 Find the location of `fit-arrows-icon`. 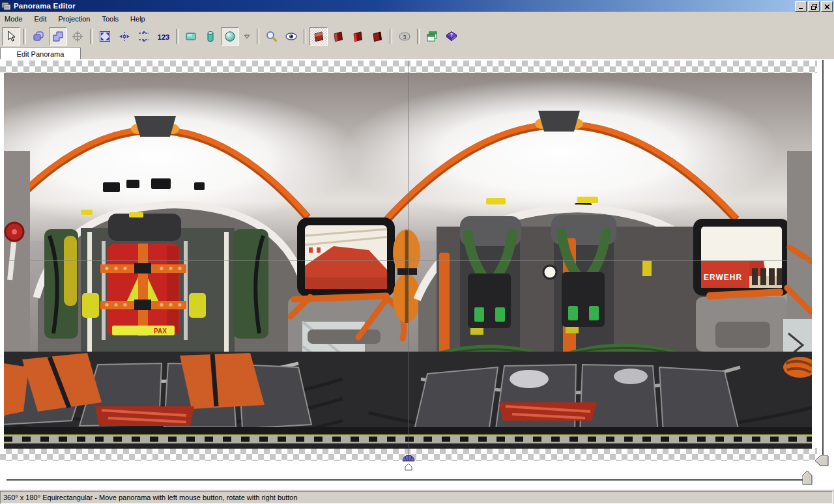

fit-arrows-icon is located at coordinates (105, 36).